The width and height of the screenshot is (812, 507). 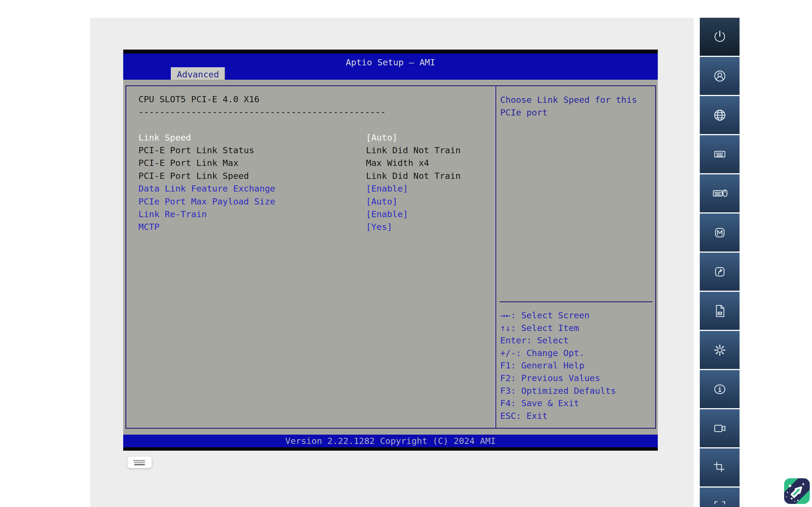 What do you see at coordinates (311, 227) in the screenshot?
I see `setting-row-mctp: MCTP[Yes]` at bounding box center [311, 227].